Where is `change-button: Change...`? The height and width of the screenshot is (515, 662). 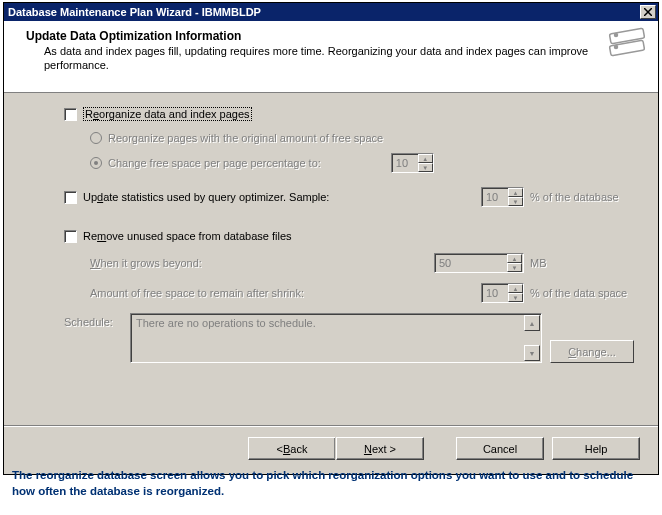 change-button: Change... is located at coordinates (592, 352).